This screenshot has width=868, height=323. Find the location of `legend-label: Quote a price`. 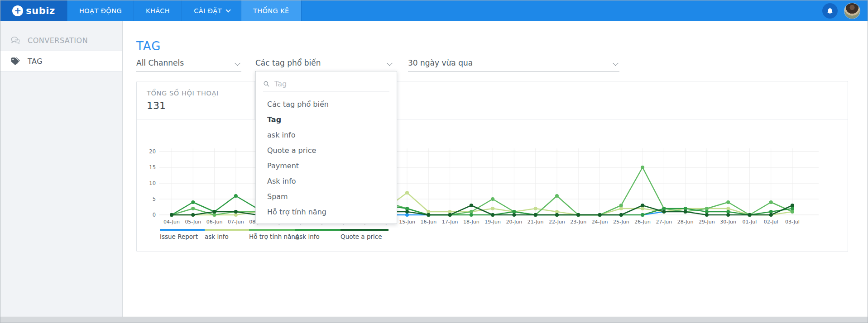

legend-label: Quote a price is located at coordinates (361, 237).